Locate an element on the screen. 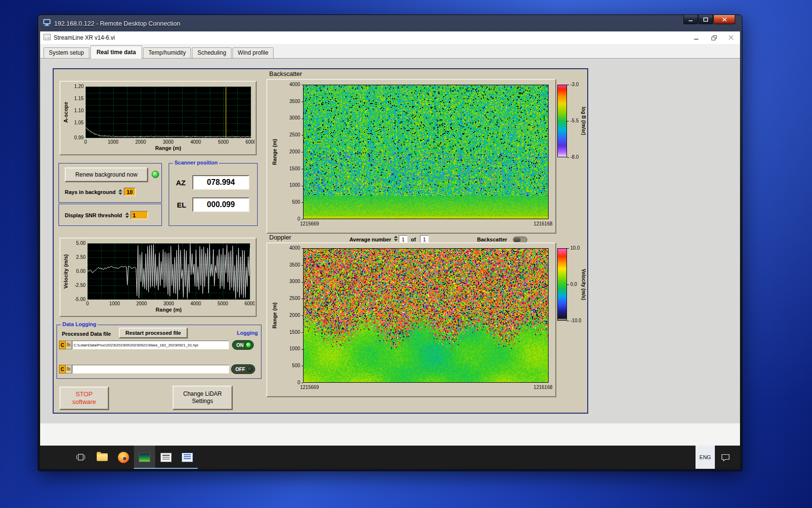 Image resolution: width=812 pixels, height=508 pixels. backscatter-title: Backscatter is located at coordinates (286, 74).